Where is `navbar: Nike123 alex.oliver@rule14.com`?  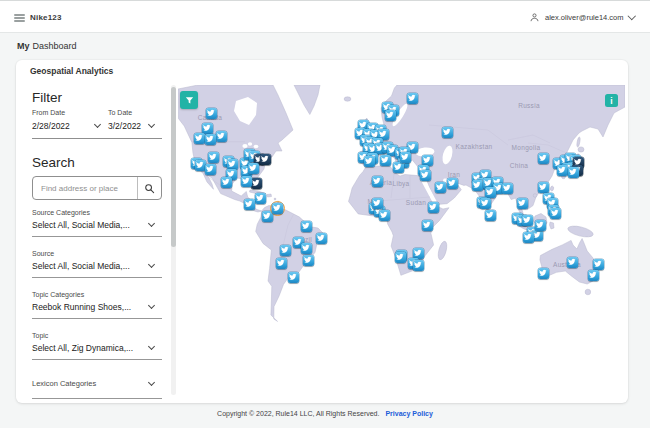
navbar: Nike123 alex.oliver@rule14.com is located at coordinates (325, 16).